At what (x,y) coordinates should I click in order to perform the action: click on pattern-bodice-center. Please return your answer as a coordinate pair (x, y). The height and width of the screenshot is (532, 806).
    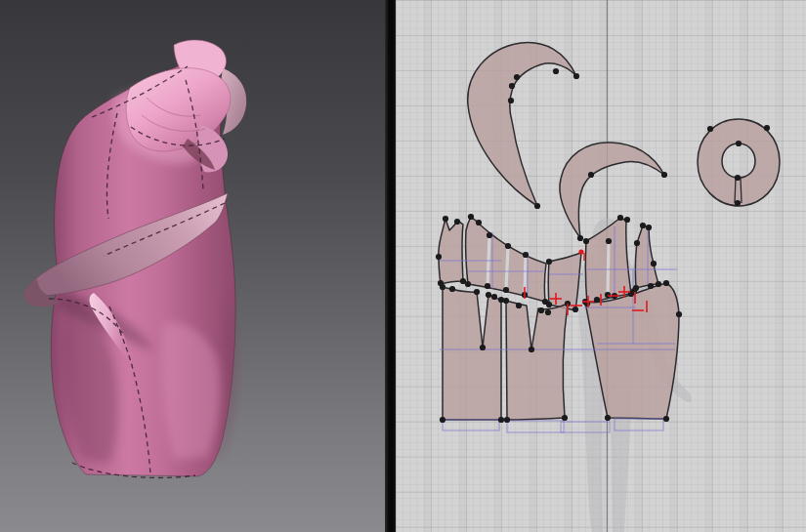
    Looking at the image, I should click on (565, 281).